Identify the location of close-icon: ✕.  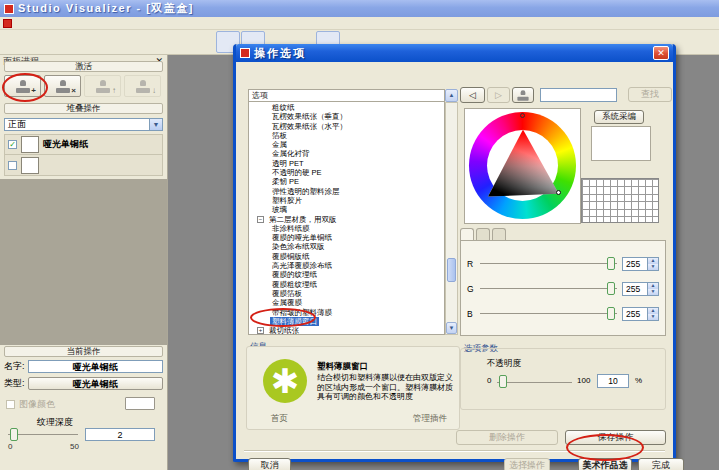
(661, 53).